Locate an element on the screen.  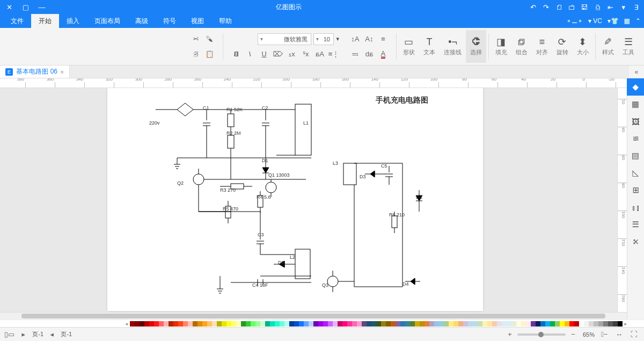
font-color-icon: A is located at coordinates (383, 54).